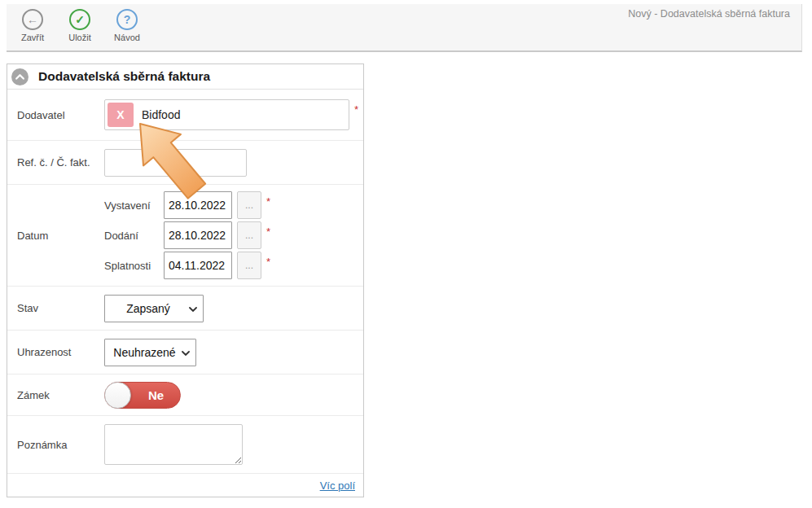 Image resolution: width=812 pixels, height=508 pixels. Describe the element at coordinates (144, 353) in the screenshot. I see `uhrazenost-selected-value: Neuhrazené` at that location.